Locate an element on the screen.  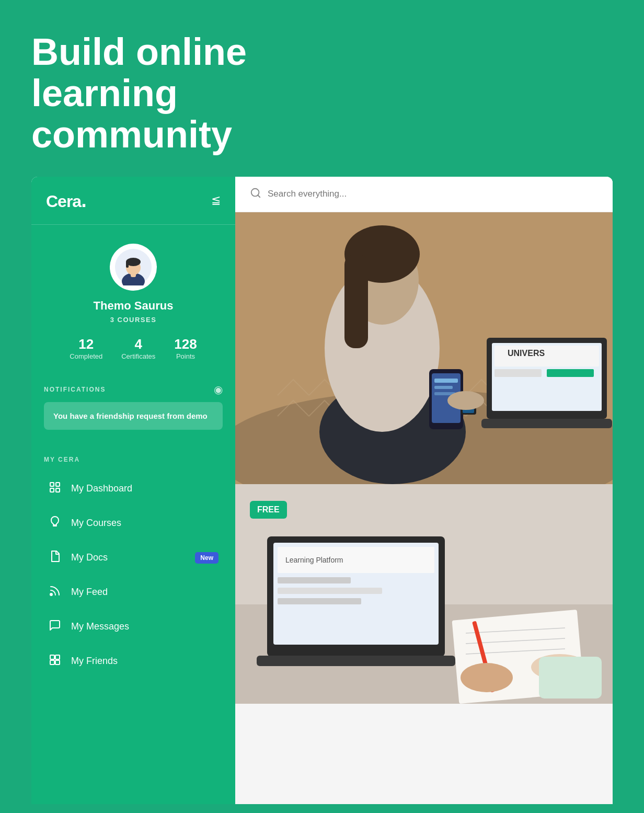
hamburger-icon: ≦ is located at coordinates (216, 200).